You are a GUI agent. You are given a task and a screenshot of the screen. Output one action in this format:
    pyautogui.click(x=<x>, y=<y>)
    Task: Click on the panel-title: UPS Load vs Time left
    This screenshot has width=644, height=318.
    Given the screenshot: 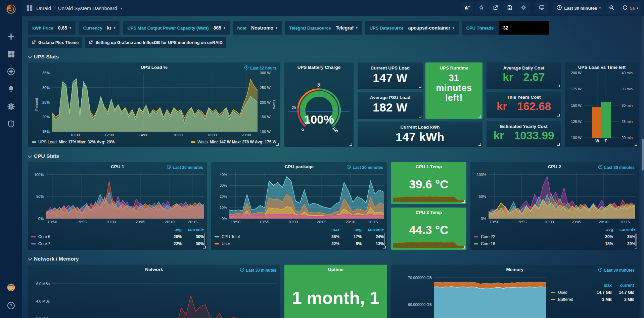 What is the action you would take?
    pyautogui.click(x=602, y=67)
    